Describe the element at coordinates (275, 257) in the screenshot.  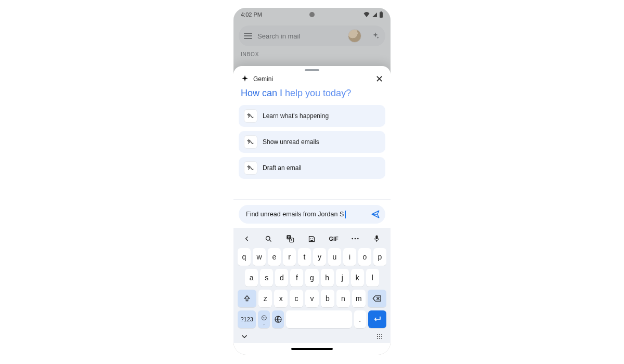
I see `key-e: e` at that location.